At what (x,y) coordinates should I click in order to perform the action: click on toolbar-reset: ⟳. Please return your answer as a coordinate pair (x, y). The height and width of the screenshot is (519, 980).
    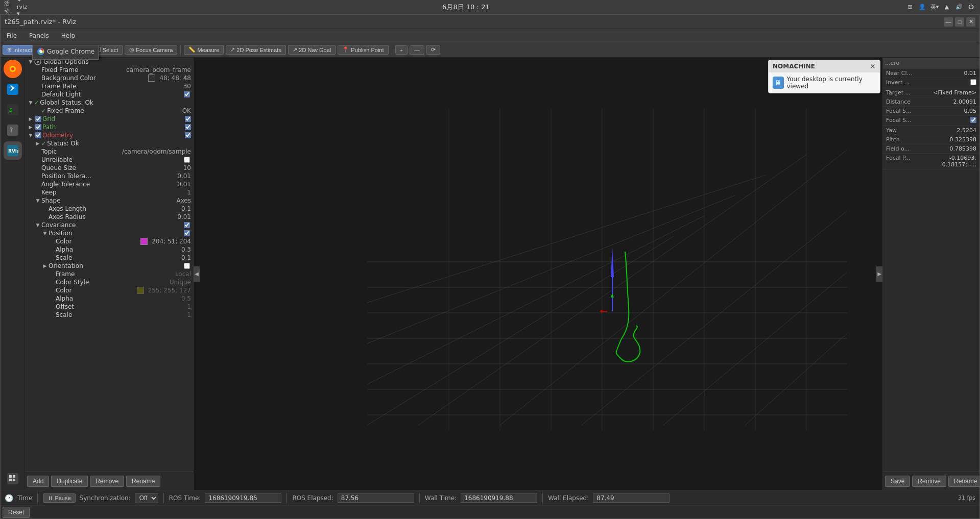
    Looking at the image, I should click on (433, 50).